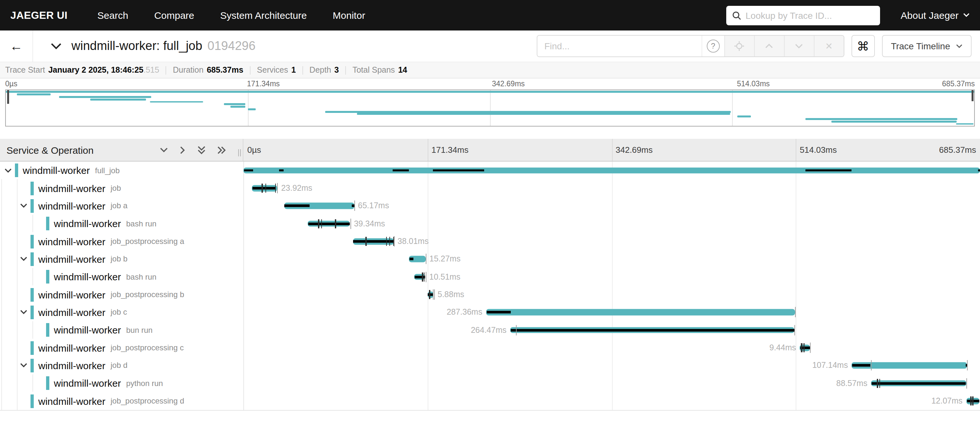  Describe the element at coordinates (2, 224) in the screenshot. I see `indent-guide` at that location.